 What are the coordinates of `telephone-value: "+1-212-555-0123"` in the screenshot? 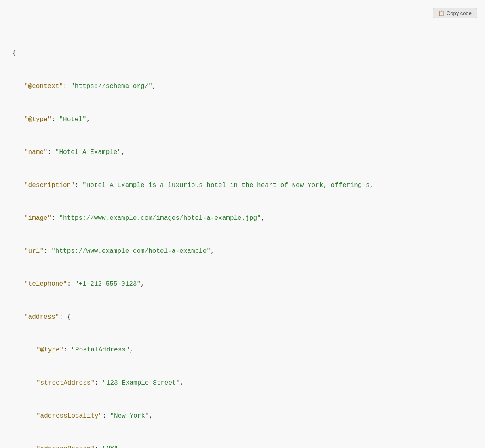 It's located at (108, 284).